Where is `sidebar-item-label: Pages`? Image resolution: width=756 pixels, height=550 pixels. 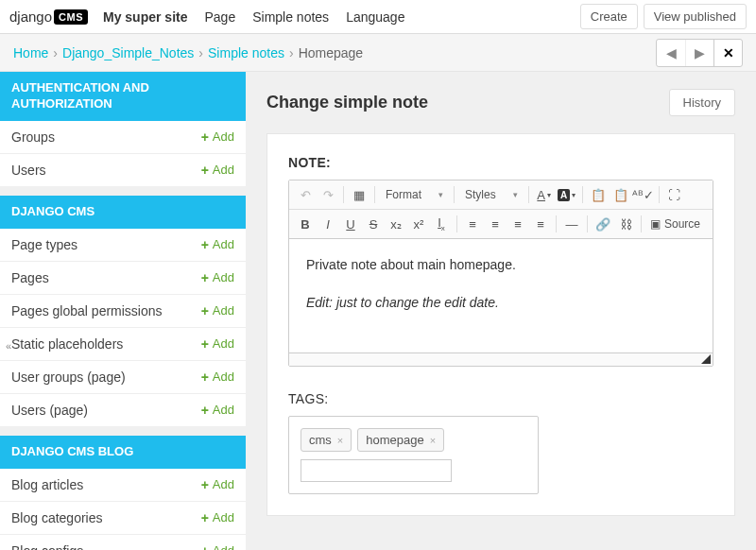 sidebar-item-label: Pages is located at coordinates (106, 278).